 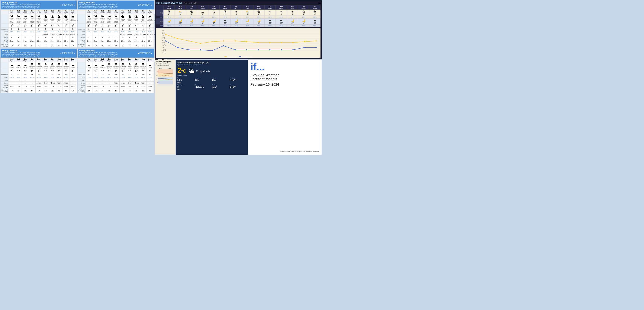 What do you see at coordinates (149, 5) in the screenshot?
I see `top-middle-next-btn: NEXT ►` at bounding box center [149, 5].